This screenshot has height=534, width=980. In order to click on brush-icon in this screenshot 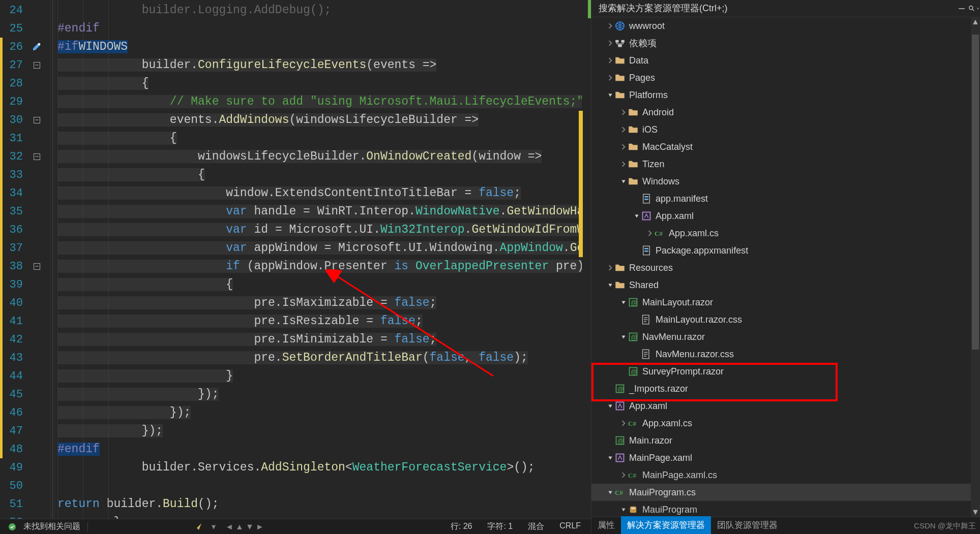, I will do `click(198, 527)`.